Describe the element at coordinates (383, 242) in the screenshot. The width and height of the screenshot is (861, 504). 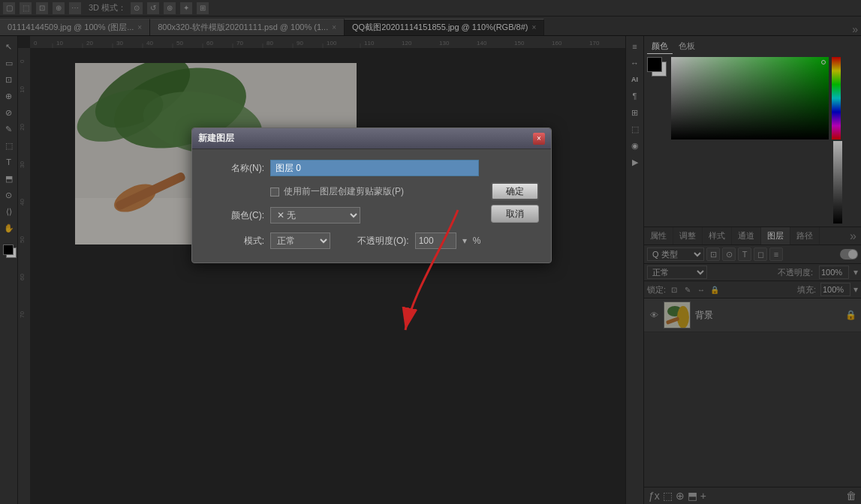
I see `dialog-opacity-label: 不透明度(O):` at that location.